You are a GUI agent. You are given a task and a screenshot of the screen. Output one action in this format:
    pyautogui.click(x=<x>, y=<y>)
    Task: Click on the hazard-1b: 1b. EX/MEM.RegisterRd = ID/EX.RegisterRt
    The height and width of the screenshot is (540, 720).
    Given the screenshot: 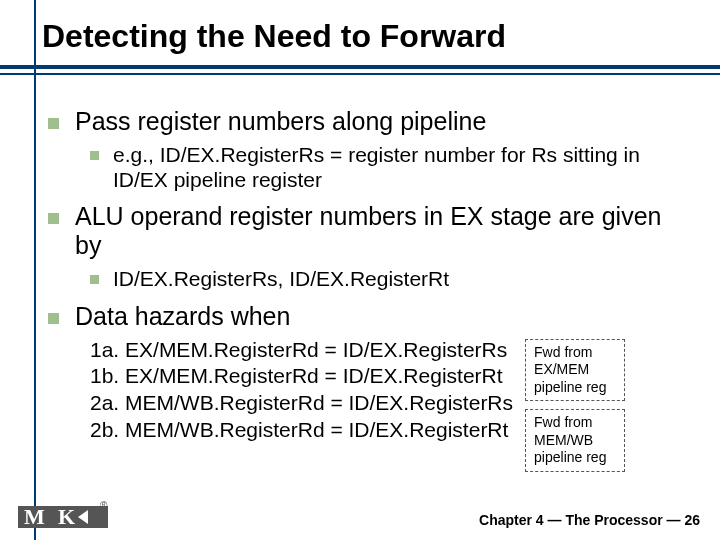 What is the action you would take?
    pyautogui.click(x=302, y=376)
    